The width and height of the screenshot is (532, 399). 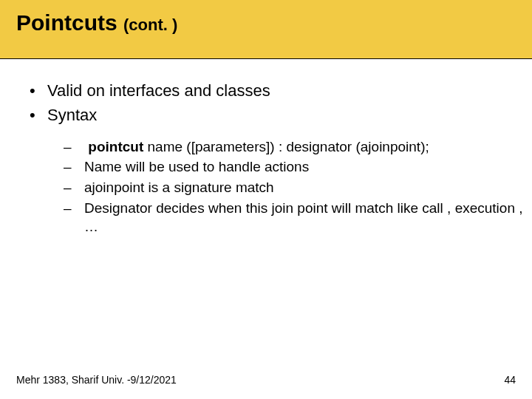 I want to click on title-main: Pointcuts, so click(x=66, y=22).